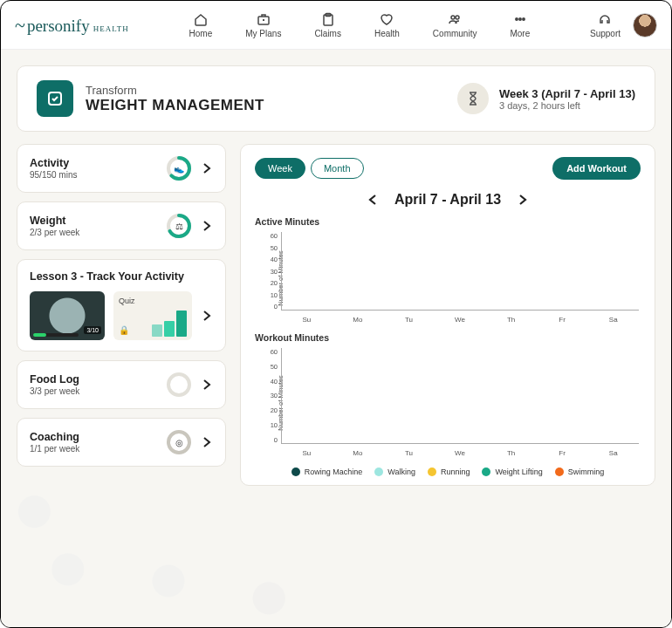  I want to click on card-weight: Weight 2/3 per week ⚖, so click(121, 226).